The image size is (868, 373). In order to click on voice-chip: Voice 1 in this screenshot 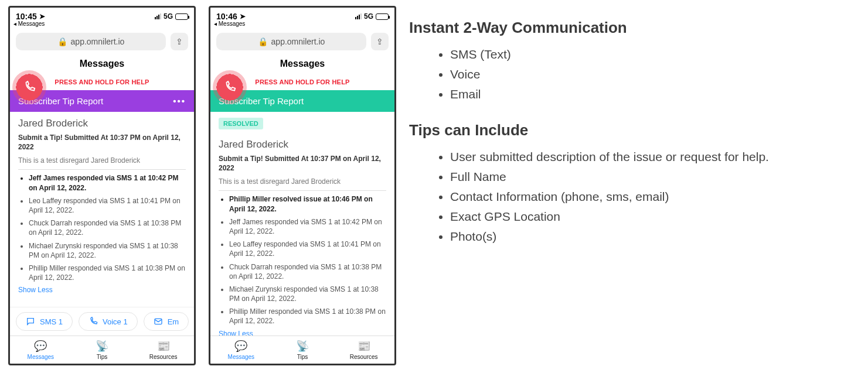, I will do `click(108, 321)`.